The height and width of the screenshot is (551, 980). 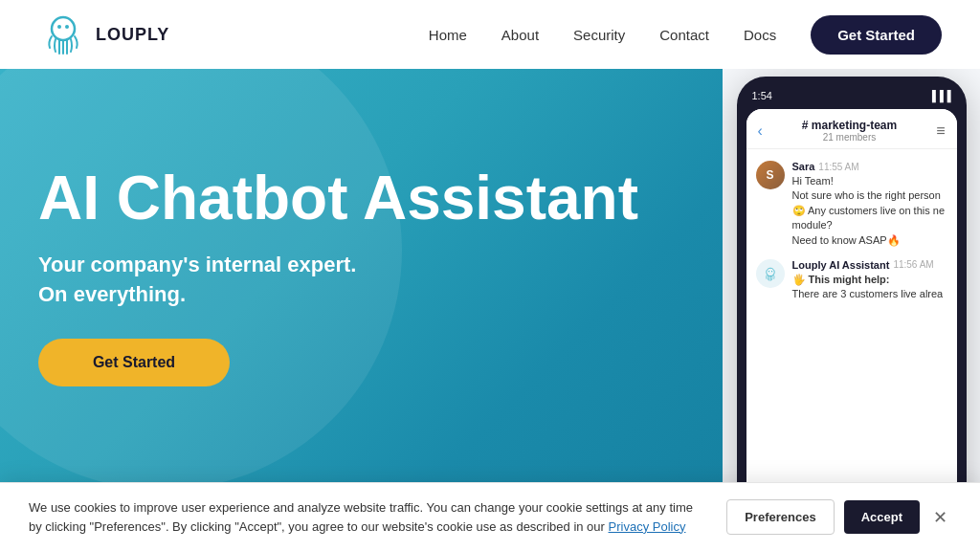 I want to click on hero-cta-button: Get Started, so click(x=134, y=363).